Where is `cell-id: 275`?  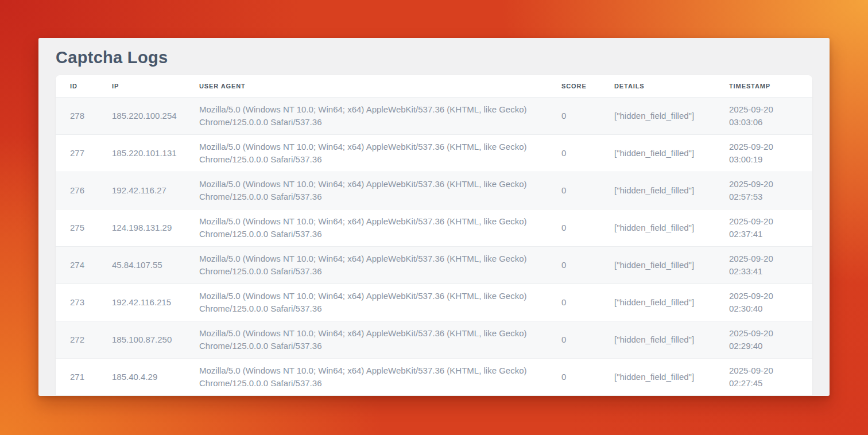
cell-id: 275 is located at coordinates (77, 228).